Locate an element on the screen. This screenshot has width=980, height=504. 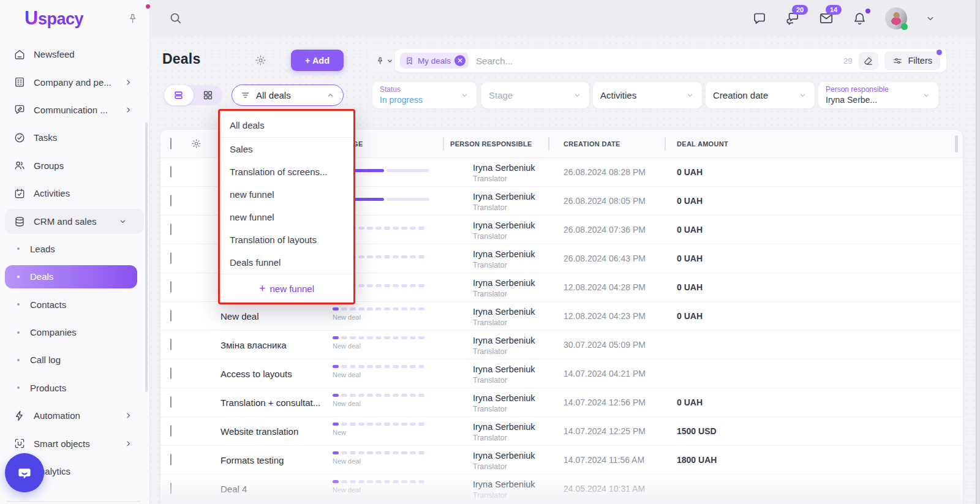
column-header-creation-date: CREATION DATE is located at coordinates (592, 144).